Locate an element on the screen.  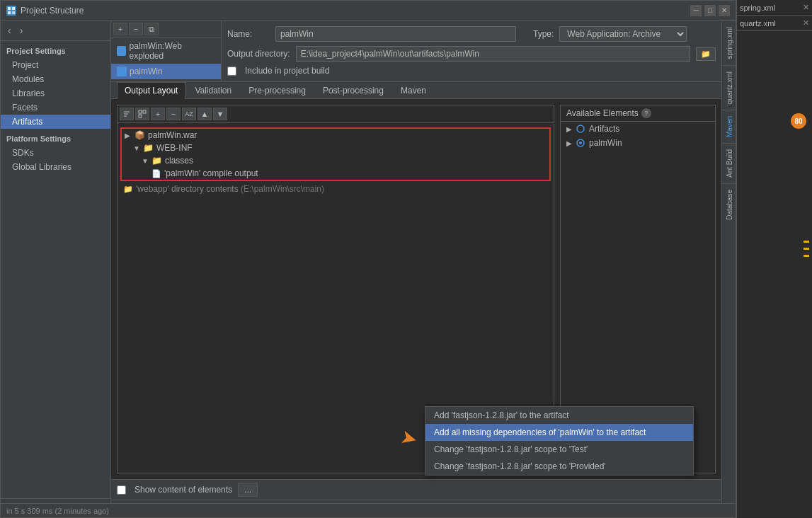
right-tab-spring: spring.xml is located at coordinates (729, 42).